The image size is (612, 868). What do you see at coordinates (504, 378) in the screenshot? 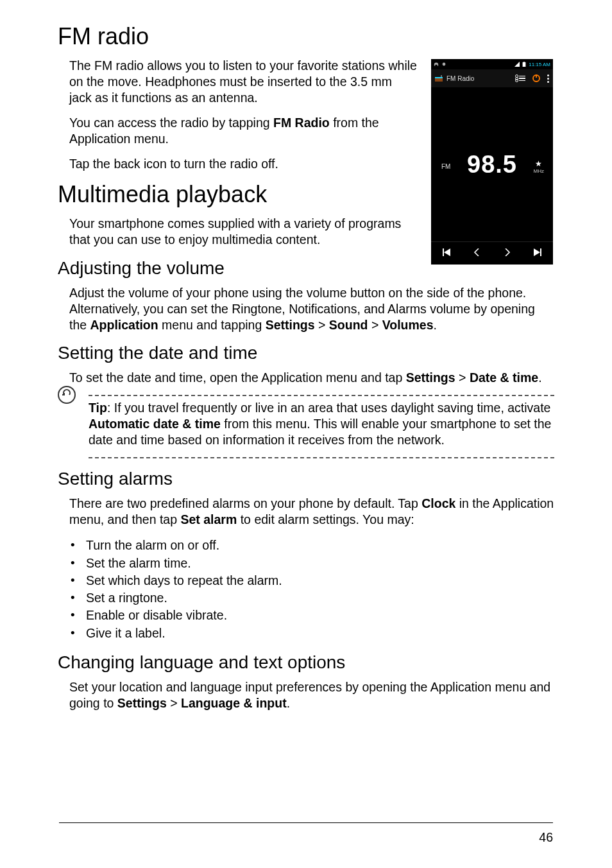
I see `date-time-bold: Date & time` at bounding box center [504, 378].